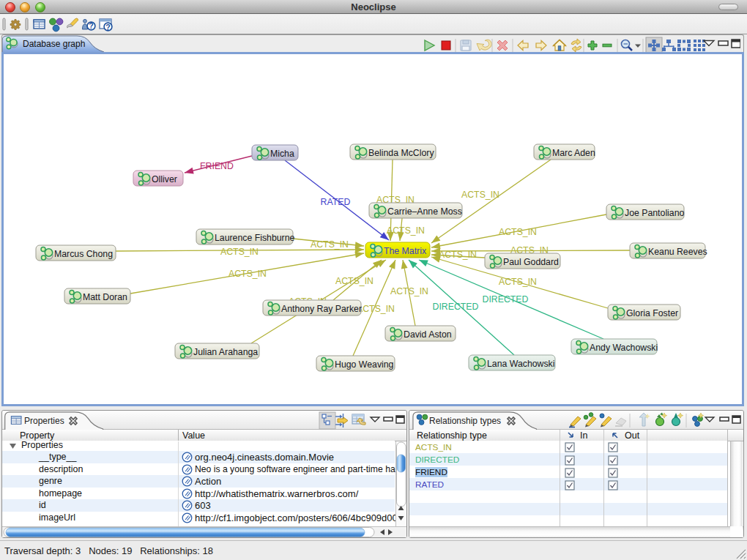 The image size is (747, 560). I want to click on svg-text: Lana Wachowski, so click(521, 364).